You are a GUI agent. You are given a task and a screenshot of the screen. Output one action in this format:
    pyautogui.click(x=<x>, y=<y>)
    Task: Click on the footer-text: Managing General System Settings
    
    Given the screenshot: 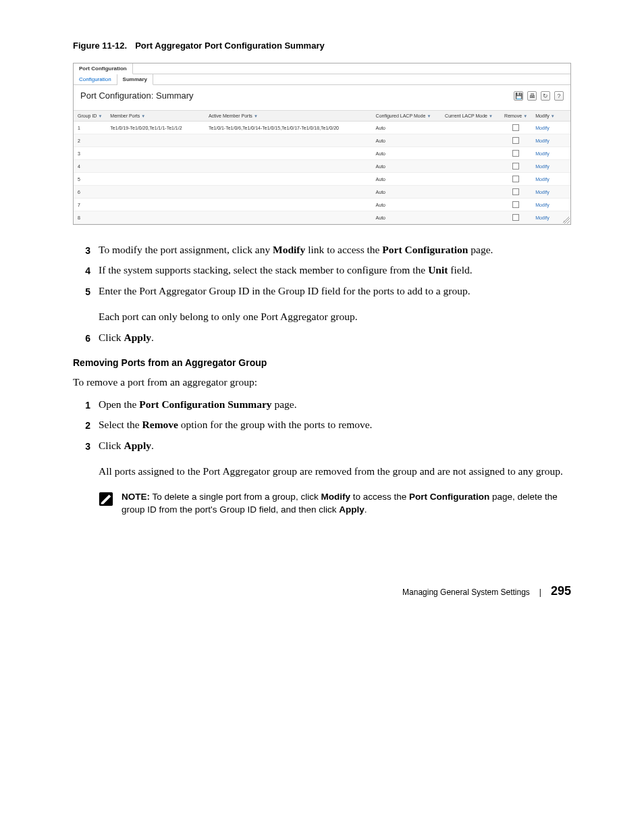 What is the action you would take?
    pyautogui.click(x=466, y=592)
    